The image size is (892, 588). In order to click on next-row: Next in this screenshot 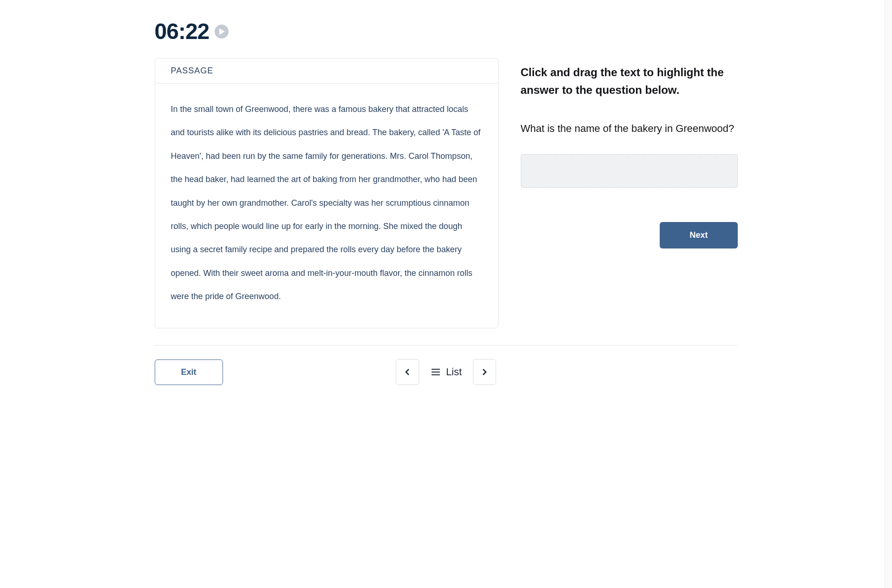, I will do `click(629, 235)`.